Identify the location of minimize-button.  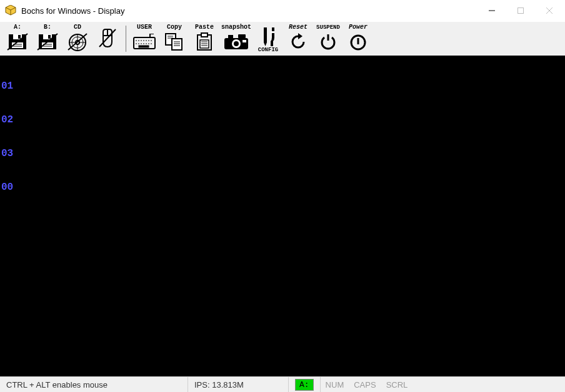
(492, 11).